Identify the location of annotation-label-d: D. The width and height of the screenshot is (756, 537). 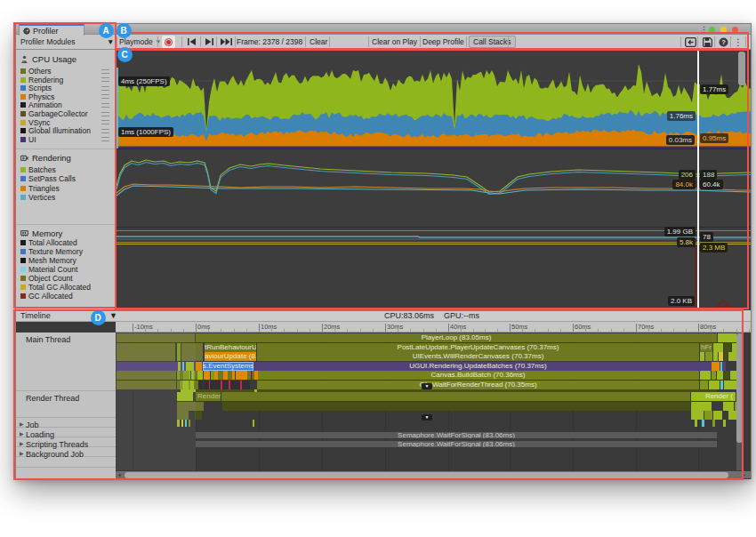
(98, 318).